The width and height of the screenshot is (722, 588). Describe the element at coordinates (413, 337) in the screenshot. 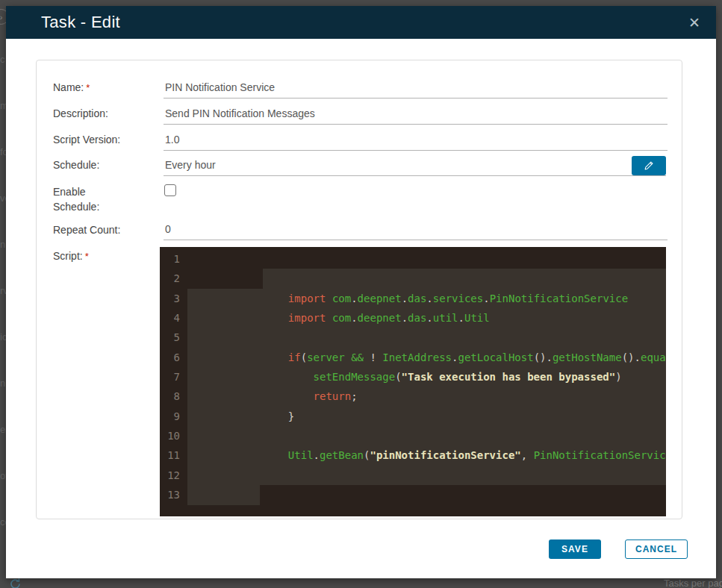

I see `code-line: 5` at that location.